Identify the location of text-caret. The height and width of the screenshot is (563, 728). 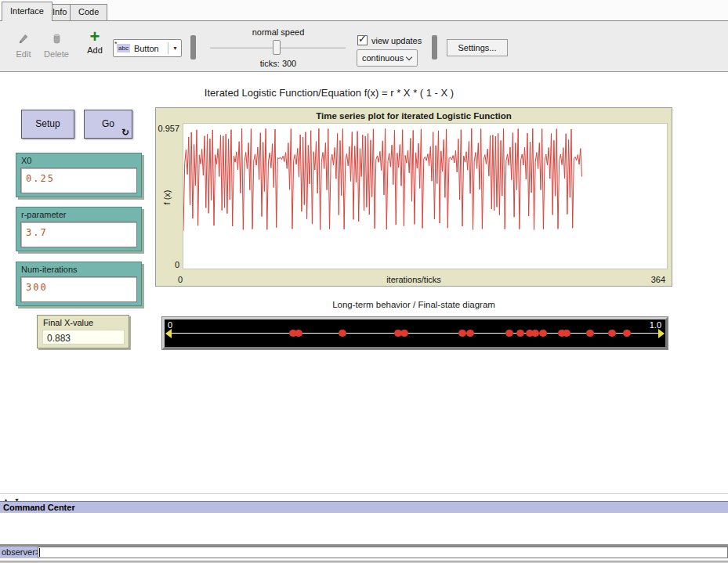
(39, 553).